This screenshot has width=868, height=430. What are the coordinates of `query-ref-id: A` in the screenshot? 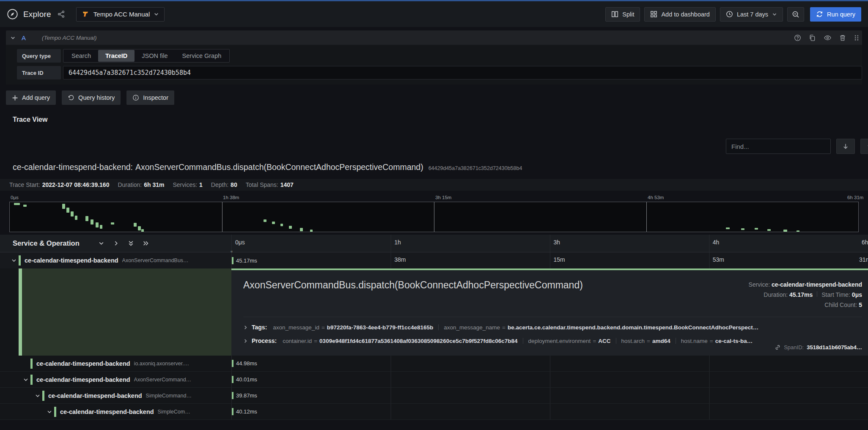 It's located at (24, 38).